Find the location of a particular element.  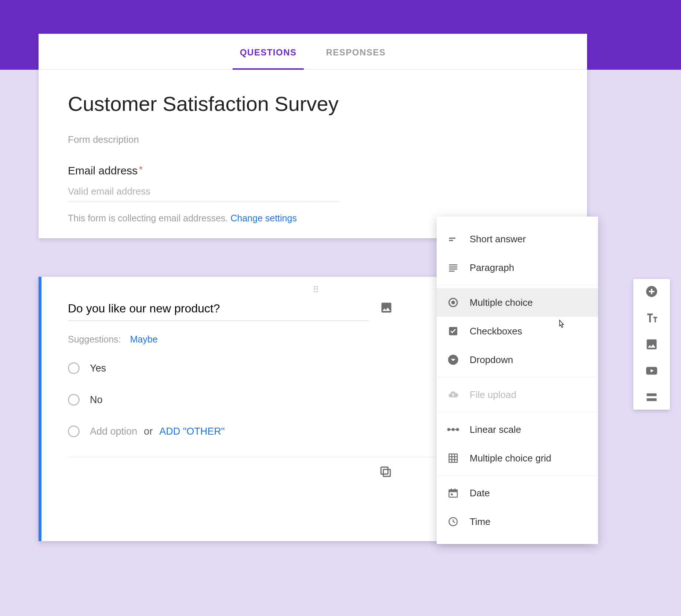

menu-label: Time is located at coordinates (480, 522).